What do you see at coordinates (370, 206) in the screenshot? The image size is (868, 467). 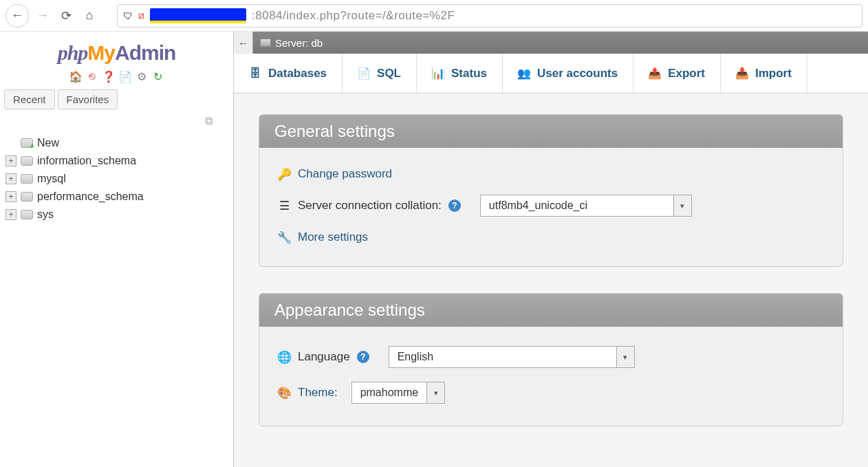 I see `collation-label: Server connection collation:` at bounding box center [370, 206].